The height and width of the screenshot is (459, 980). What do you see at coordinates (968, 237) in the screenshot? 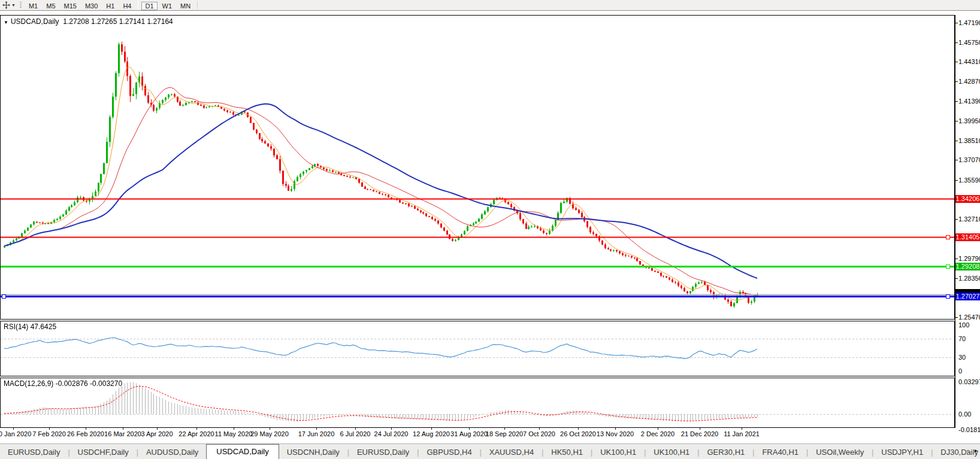
I see `price-level-badge: 1.31405` at bounding box center [968, 237].